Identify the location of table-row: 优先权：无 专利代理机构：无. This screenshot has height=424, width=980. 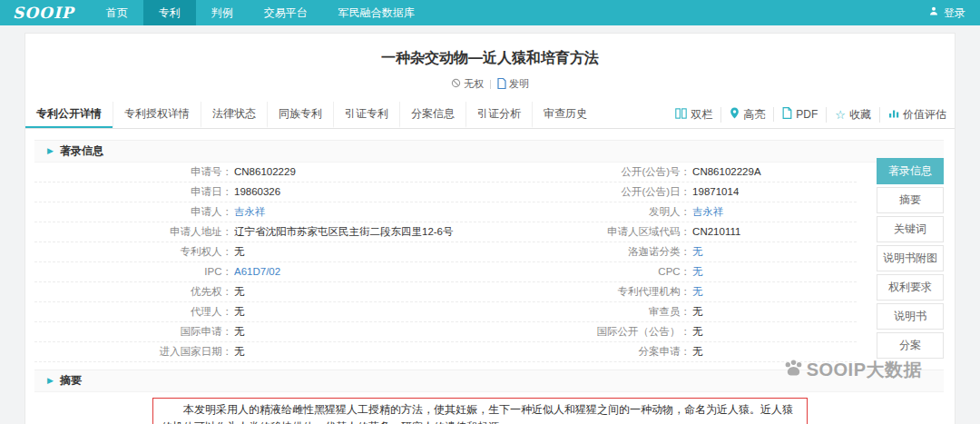
(446, 292).